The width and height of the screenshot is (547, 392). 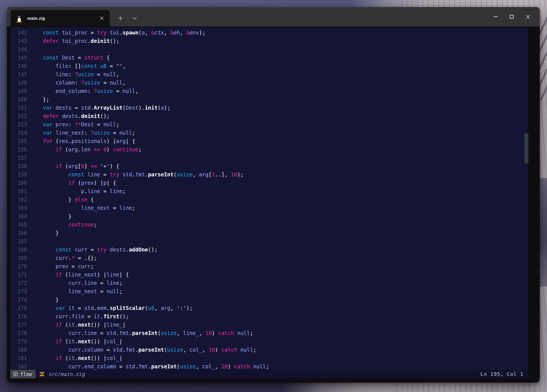 What do you see at coordinates (514, 17) in the screenshot?
I see `window-controls` at bounding box center [514, 17].